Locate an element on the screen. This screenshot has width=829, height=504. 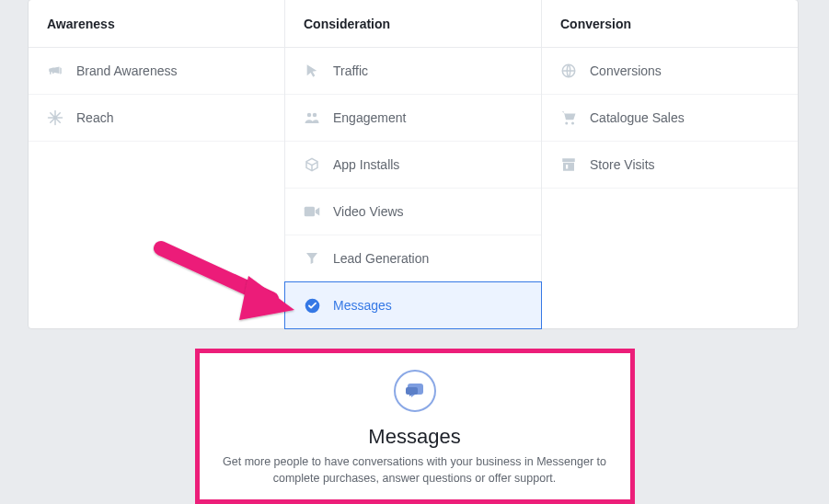
objective-lead-generation: Lead Generation is located at coordinates (413, 259).